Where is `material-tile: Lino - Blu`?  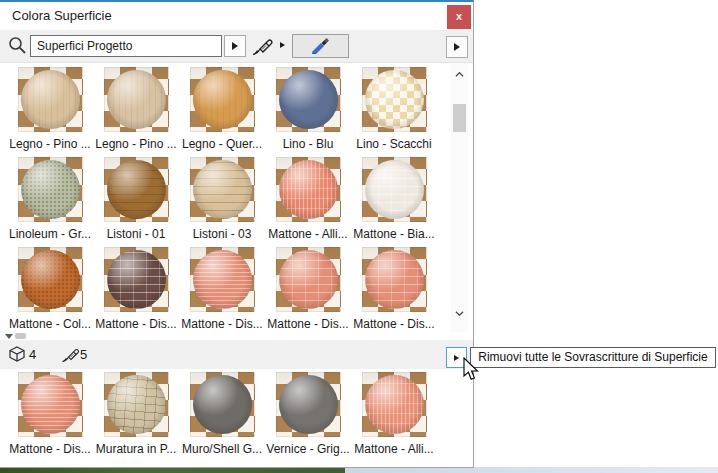
material-tile: Lino - Blu is located at coordinates (308, 112).